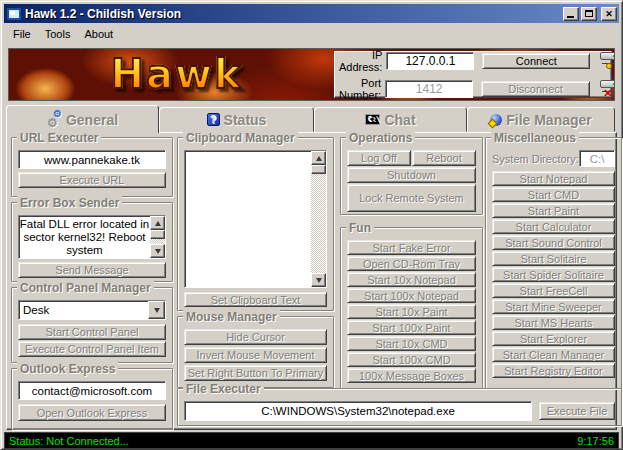 This screenshot has height=450, width=623. What do you see at coordinates (412, 264) in the screenshot?
I see `open-cd-rom-tray-button: Open CD-Rom Tray` at bounding box center [412, 264].